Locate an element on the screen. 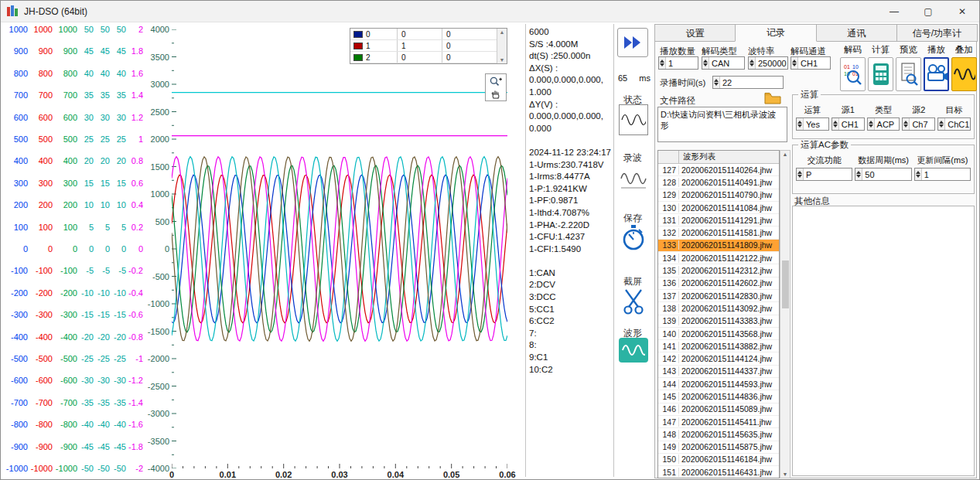 The image size is (980, 480). waveform-list-row: 14620200620151145089.jhw is located at coordinates (719, 410).